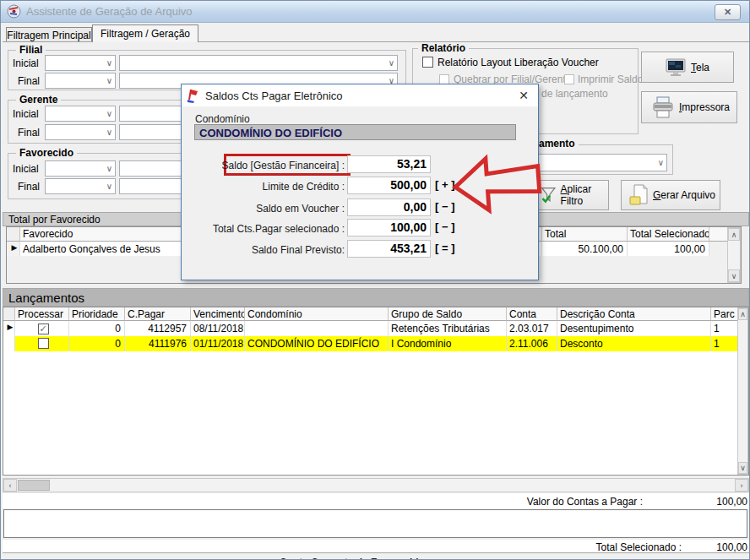 The height and width of the screenshot is (560, 750). What do you see at coordinates (274, 96) in the screenshot?
I see `modal-title: Saldos Cts Pagar Eletrônico` at bounding box center [274, 96].